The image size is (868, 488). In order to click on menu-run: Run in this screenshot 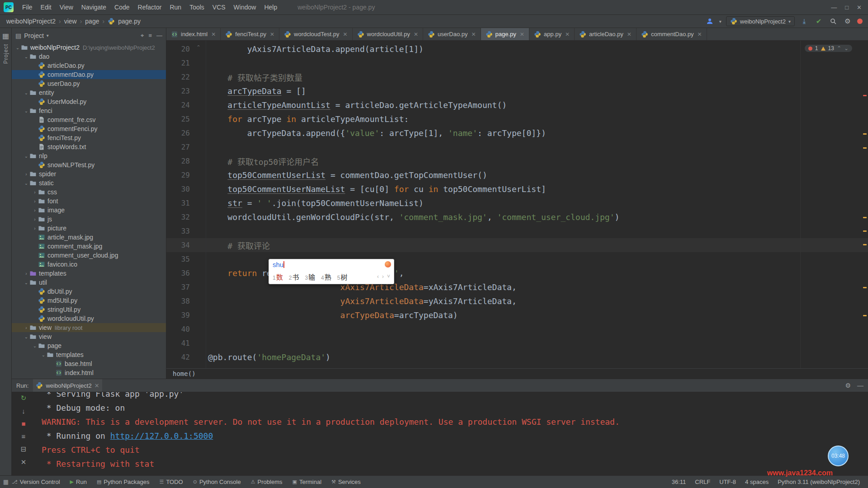, I will do `click(175, 7)`.